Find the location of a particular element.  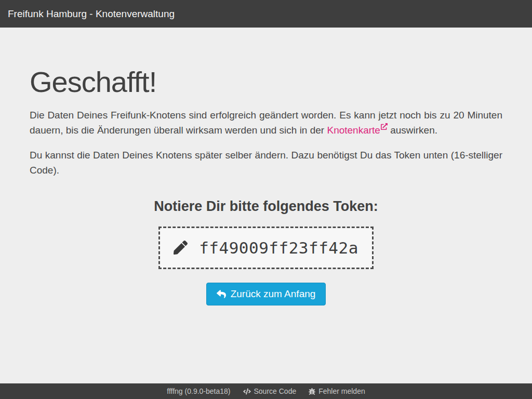

token-value: ff49009ff23ff42a is located at coordinates (278, 248).